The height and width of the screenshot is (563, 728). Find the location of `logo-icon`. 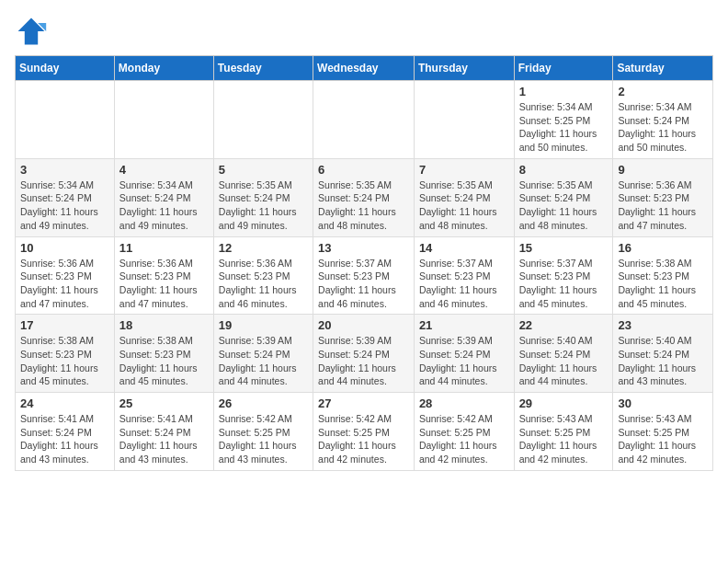

logo-icon is located at coordinates (31, 31).